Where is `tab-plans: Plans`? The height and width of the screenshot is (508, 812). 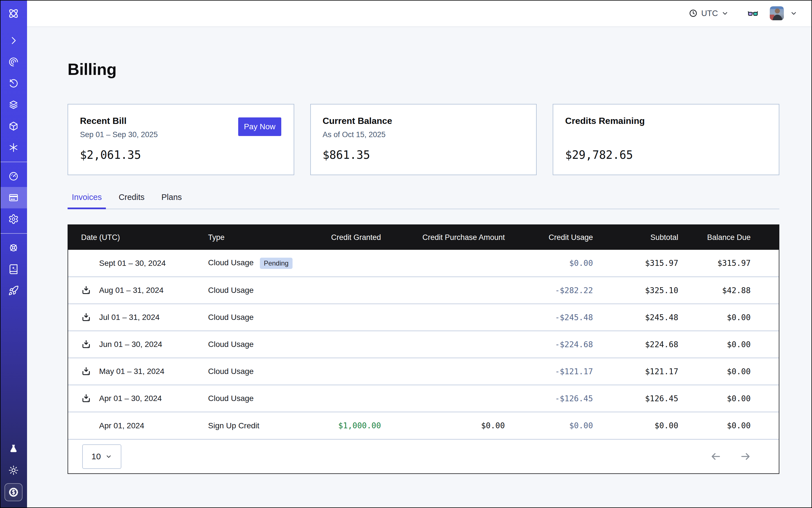
tab-plans: Plans is located at coordinates (172, 201).